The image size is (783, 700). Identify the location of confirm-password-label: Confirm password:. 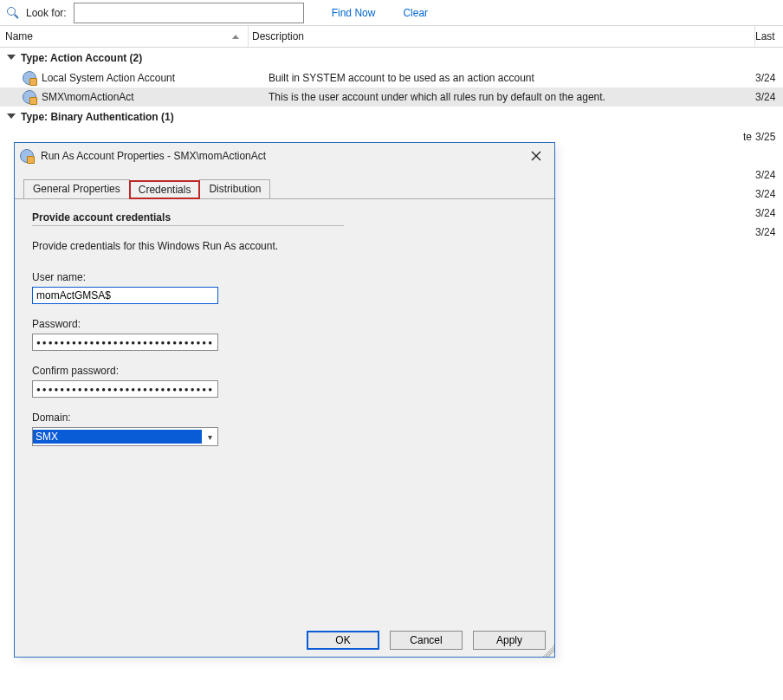
(284, 371).